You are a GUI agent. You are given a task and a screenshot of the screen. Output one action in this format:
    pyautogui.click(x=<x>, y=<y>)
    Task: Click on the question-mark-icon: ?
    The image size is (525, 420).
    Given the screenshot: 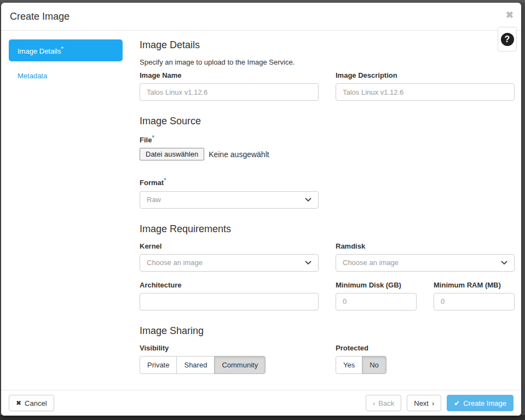 What is the action you would take?
    pyautogui.click(x=507, y=39)
    